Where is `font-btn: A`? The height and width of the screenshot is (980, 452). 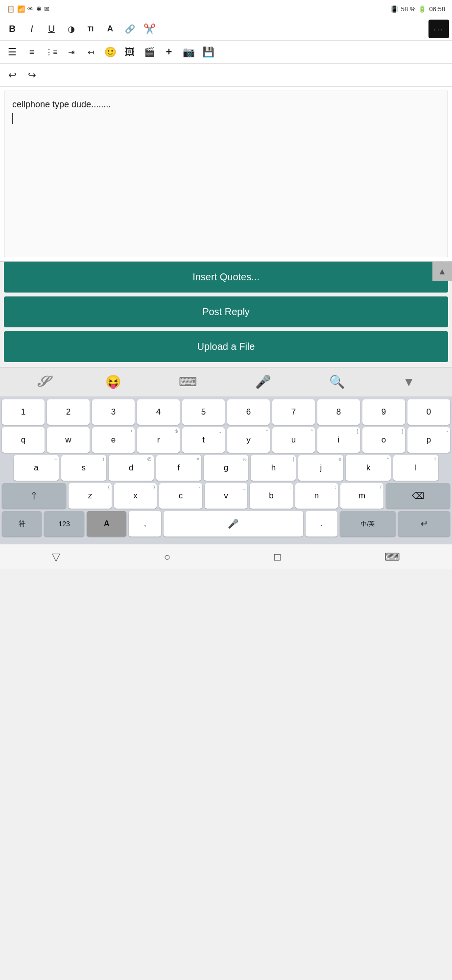 font-btn: A is located at coordinates (110, 29).